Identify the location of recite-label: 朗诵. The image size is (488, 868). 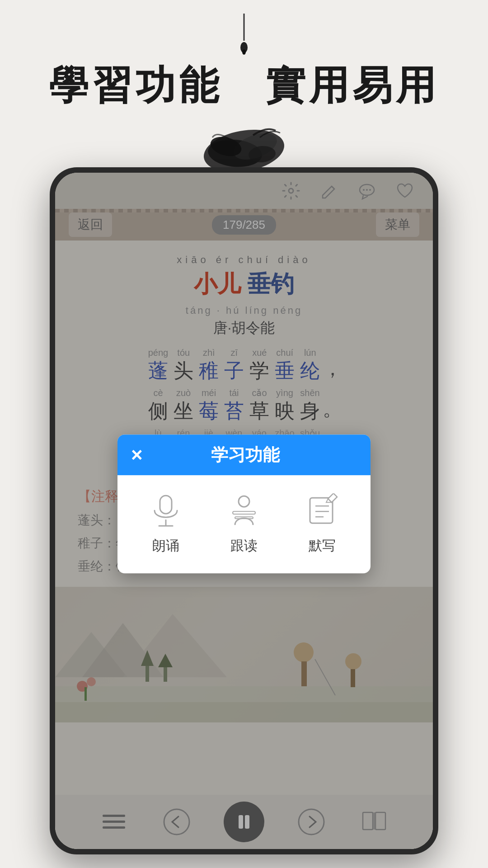
(166, 546).